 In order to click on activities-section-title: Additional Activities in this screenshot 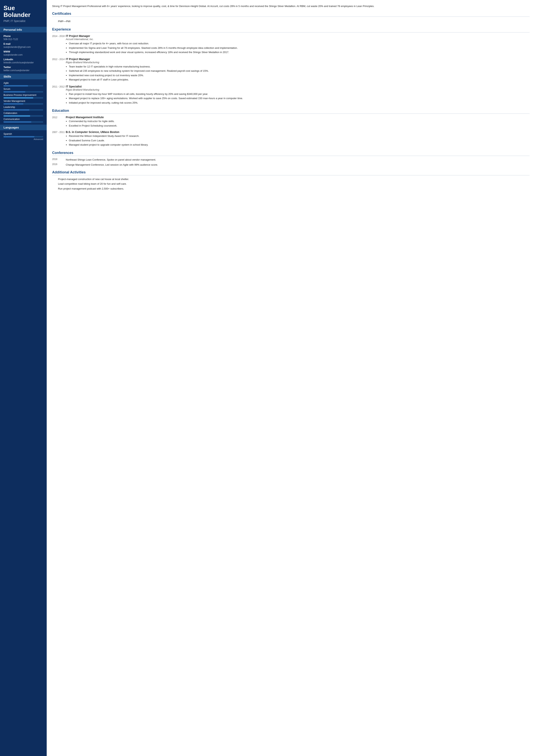, I will do `click(291, 173)`.